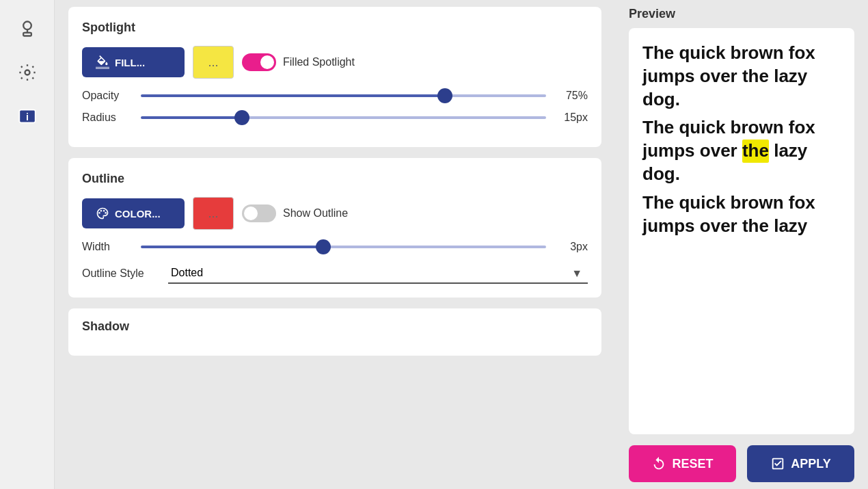  I want to click on width-value: 3px, so click(573, 247).